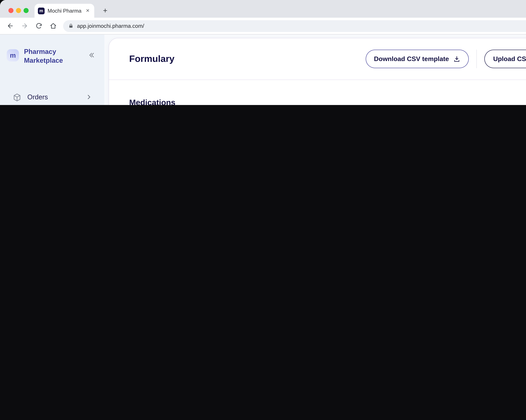 This screenshot has height=420, width=526. What do you see at coordinates (457, 59) in the screenshot?
I see `download-icon` at bounding box center [457, 59].